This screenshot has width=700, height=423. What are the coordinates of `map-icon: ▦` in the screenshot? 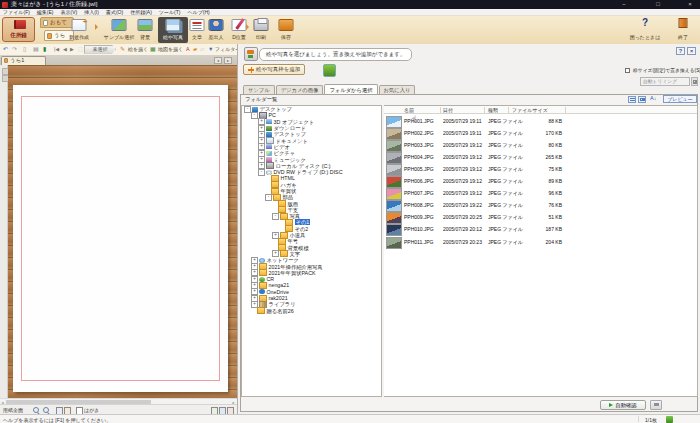 It's located at (153, 49).